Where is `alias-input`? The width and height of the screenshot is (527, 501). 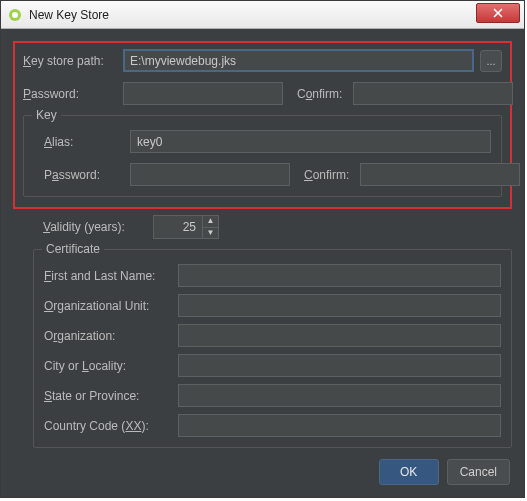 alias-input is located at coordinates (310, 142).